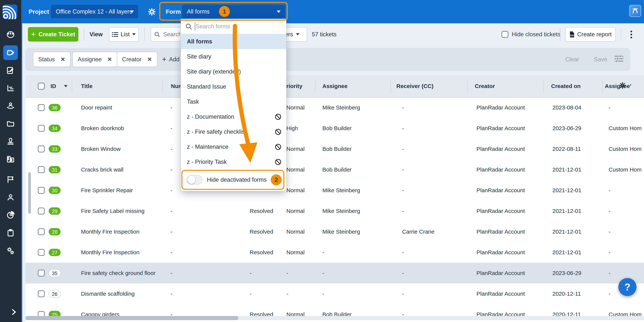 The width and height of the screenshot is (644, 322). Describe the element at coordinates (572, 59) in the screenshot. I see `clear-filters-button: Clear` at that location.